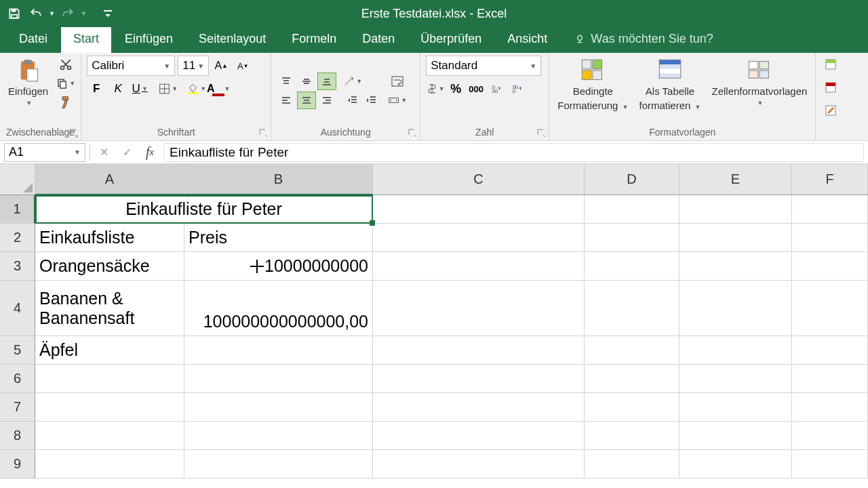 The width and height of the screenshot is (868, 488). Describe the element at coordinates (110, 238) in the screenshot. I see `cell-A2: Einkaufsliste` at that location.